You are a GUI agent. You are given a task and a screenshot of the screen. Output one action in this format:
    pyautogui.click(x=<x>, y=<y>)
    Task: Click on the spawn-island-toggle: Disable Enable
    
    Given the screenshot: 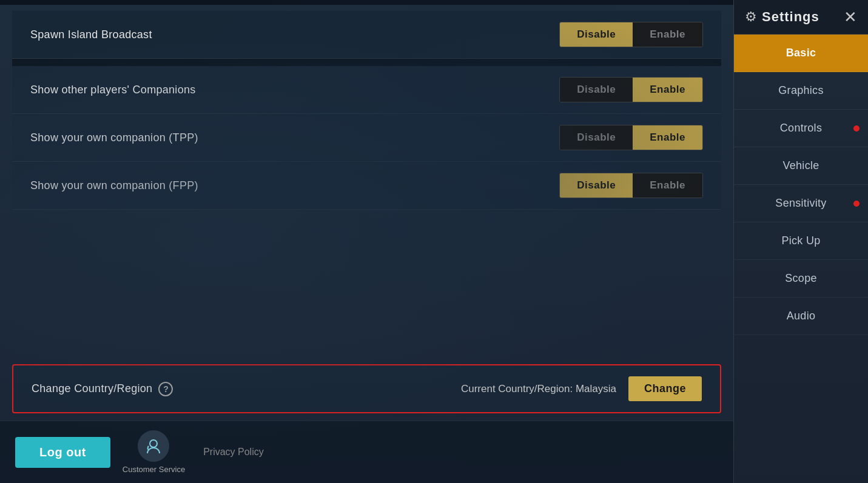 What is the action you would take?
    pyautogui.click(x=631, y=35)
    